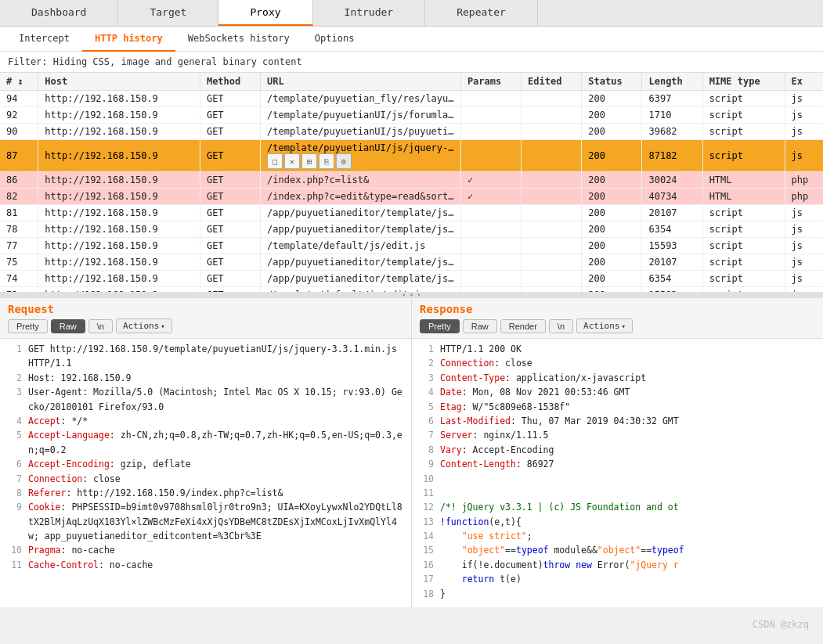  What do you see at coordinates (744, 81) in the screenshot?
I see `col-mime: MIME type` at bounding box center [744, 81].